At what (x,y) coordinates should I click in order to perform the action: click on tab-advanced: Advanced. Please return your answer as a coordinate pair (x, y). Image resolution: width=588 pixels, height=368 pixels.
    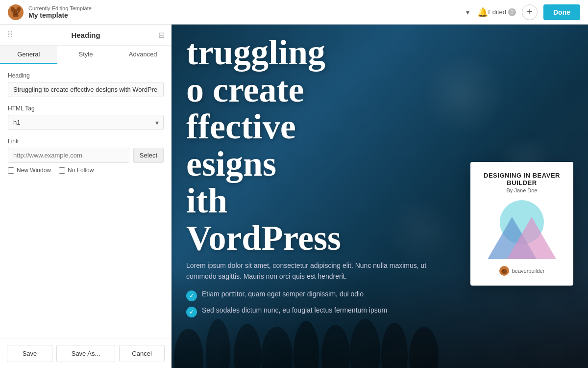
    Looking at the image, I should click on (143, 55).